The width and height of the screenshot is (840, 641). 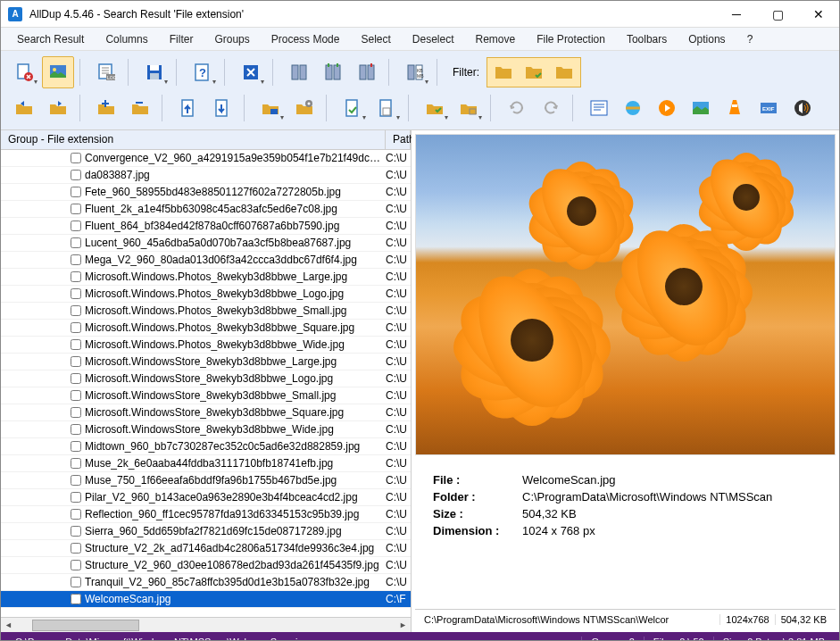 I want to click on table-row: Reflection_960_ff1cec95787fda913d6334515…, so click(x=205, y=514).